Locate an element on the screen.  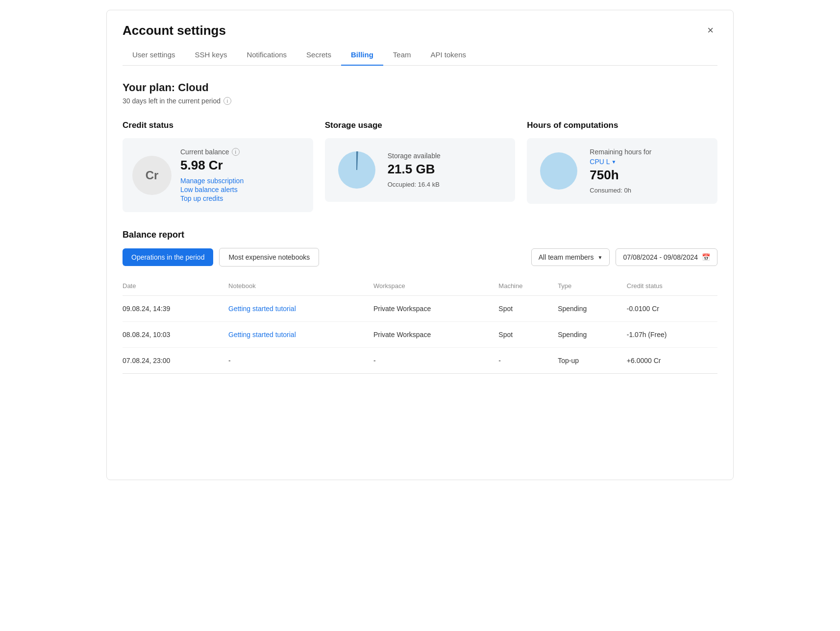
hours-label: Hours of computations is located at coordinates (622, 125).